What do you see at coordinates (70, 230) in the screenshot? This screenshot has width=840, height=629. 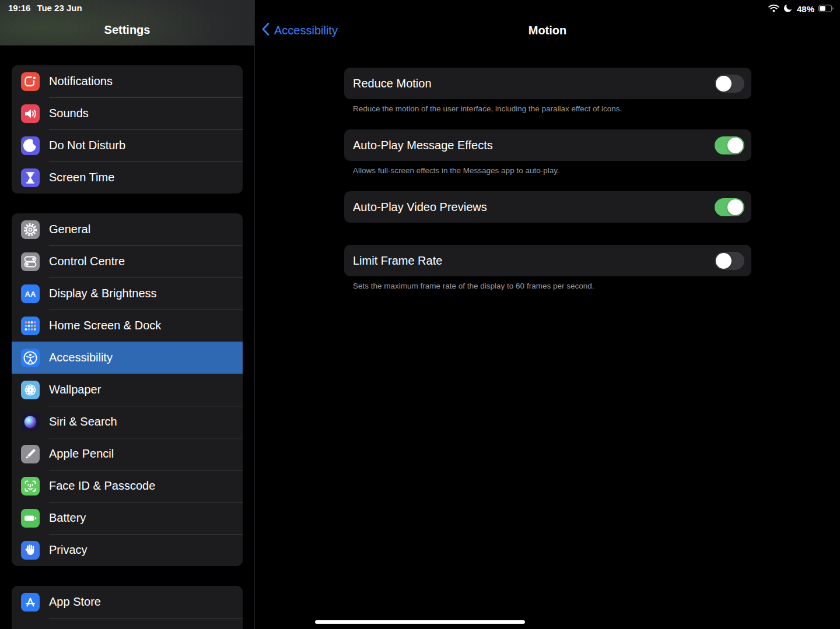 I see `sidebar-item-label: General` at bounding box center [70, 230].